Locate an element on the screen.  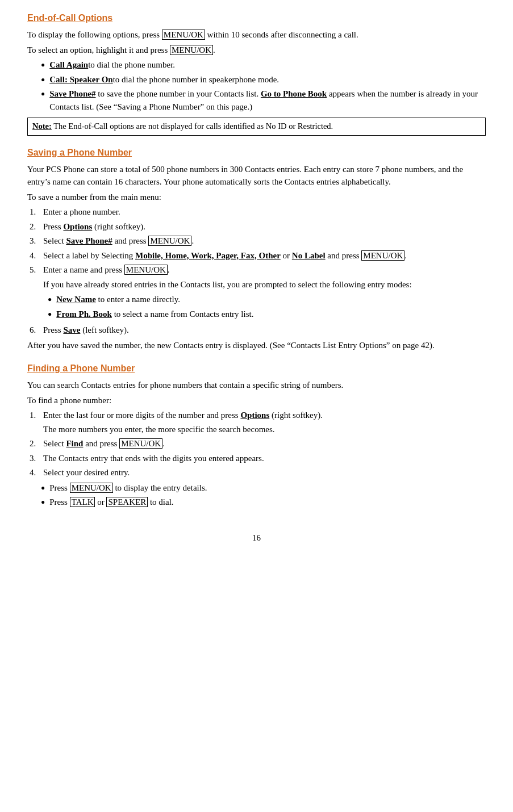
list-item: 4. Select your desired entry. is located at coordinates (257, 472).